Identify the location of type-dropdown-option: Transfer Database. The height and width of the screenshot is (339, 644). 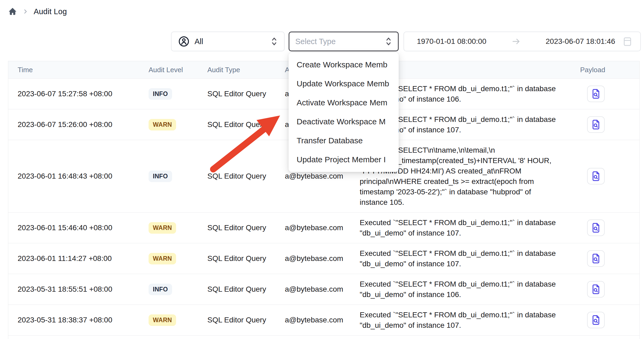
(344, 141).